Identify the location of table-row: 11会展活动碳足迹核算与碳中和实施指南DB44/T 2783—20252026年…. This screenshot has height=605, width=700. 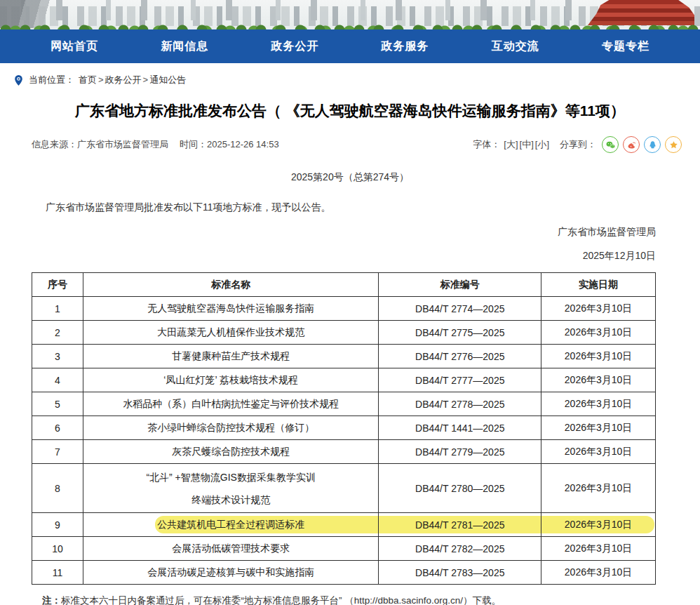
(344, 573).